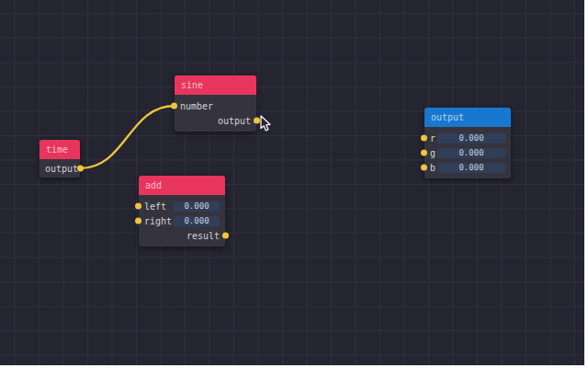 This screenshot has height=368, width=588. What do you see at coordinates (182, 236) in the screenshot?
I see `add-result-row: result` at bounding box center [182, 236].